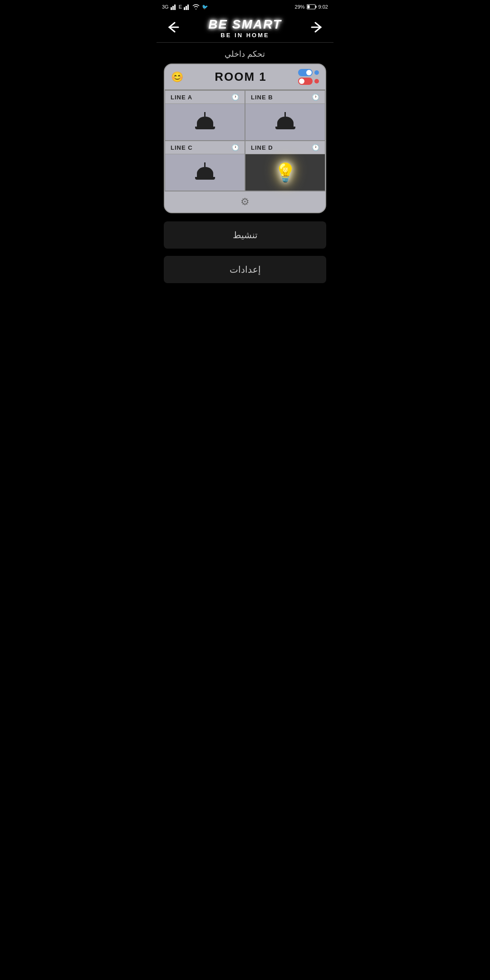  I want to click on time-label: 9:02, so click(323, 7).